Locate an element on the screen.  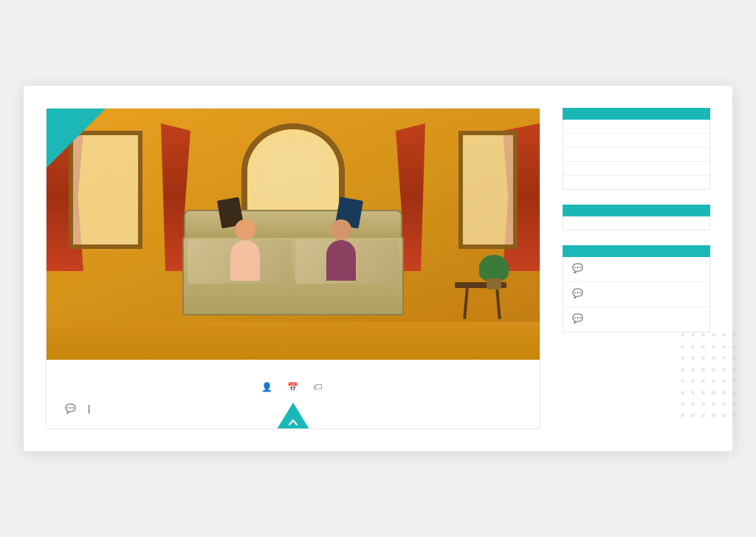
person-right-body is located at coordinates (341, 260).